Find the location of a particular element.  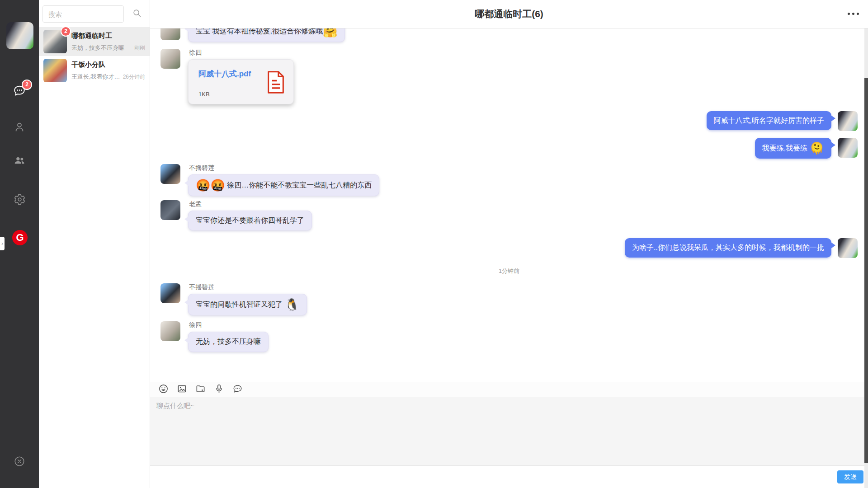

message-row: 不摇碧莲 🤬🤬 徐四…你能不能不教宝宝一些乱七八糟的东西 is located at coordinates (509, 180).